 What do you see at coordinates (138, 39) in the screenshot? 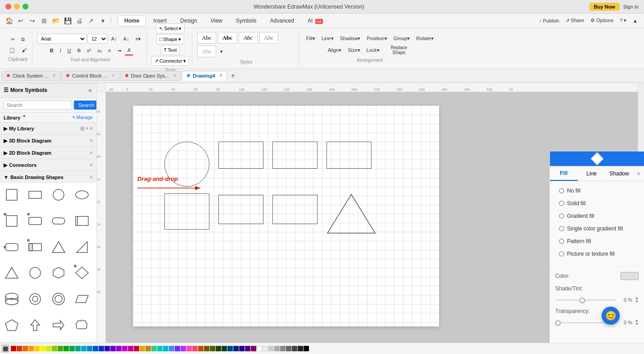
I see `align-button: ≡▾` at bounding box center [138, 39].